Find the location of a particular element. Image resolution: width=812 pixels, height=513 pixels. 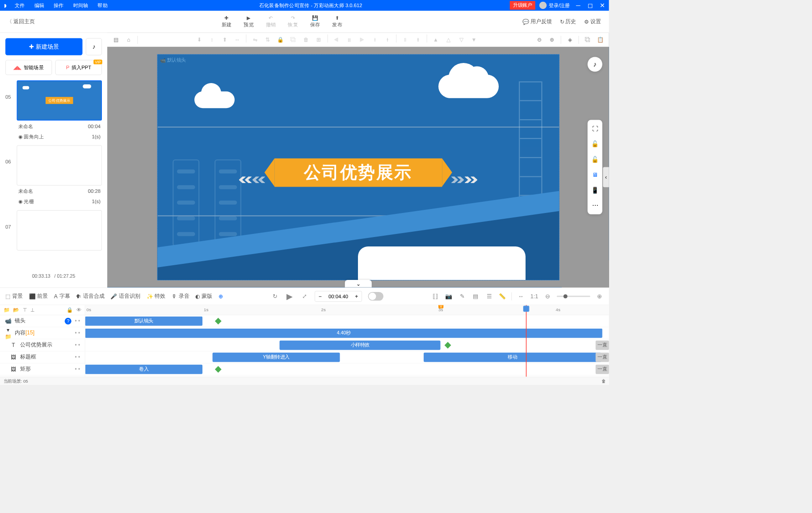

rect-clip: 卷入 is located at coordinates (144, 370).